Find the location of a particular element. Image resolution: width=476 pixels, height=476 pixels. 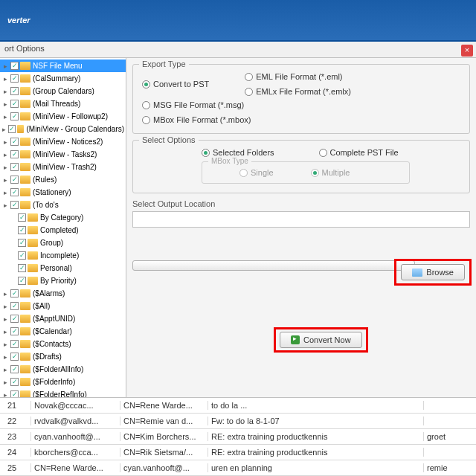

tree-item: ▸✓(MiniView - Notices2) is located at coordinates (62, 141).